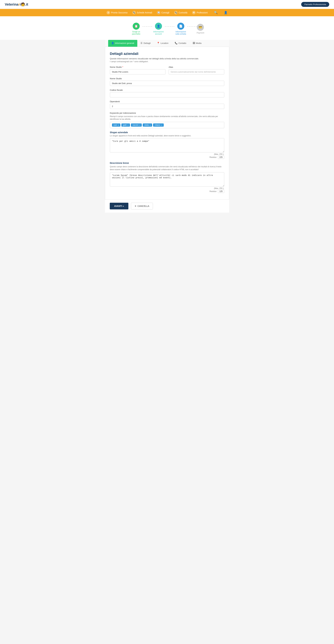 The width and height of the screenshot is (334, 644). I want to click on form-group-keywords: Keywords per indicizzazione Riempi il ca…, so click(167, 120).